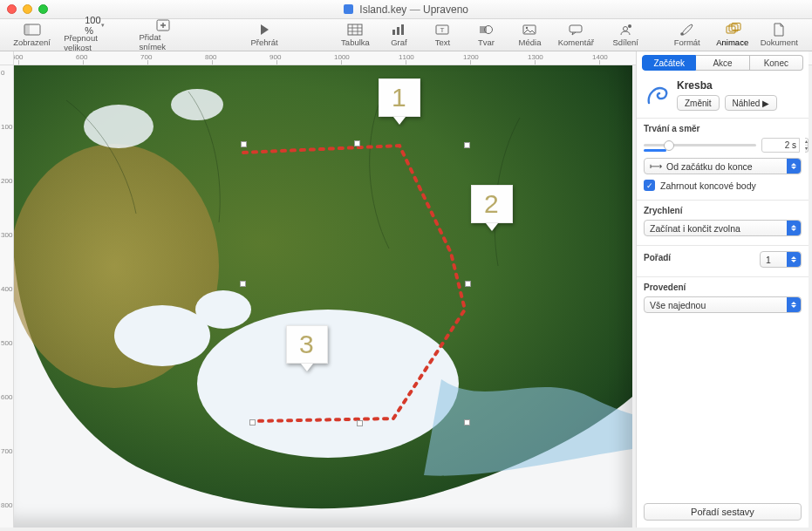  Describe the element at coordinates (780, 42) in the screenshot. I see `document-label: Dokument` at that location.